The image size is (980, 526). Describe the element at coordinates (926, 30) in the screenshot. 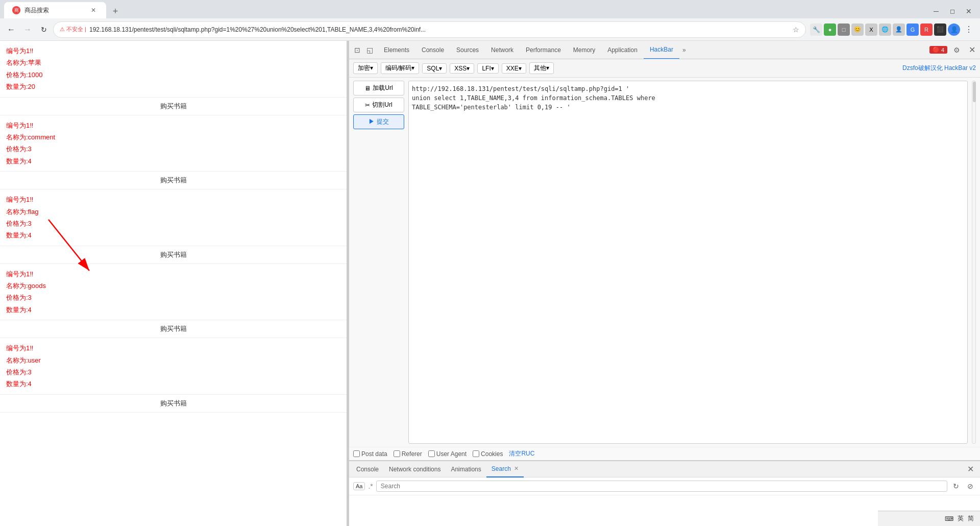

I see `ext-icon-9: R` at that location.